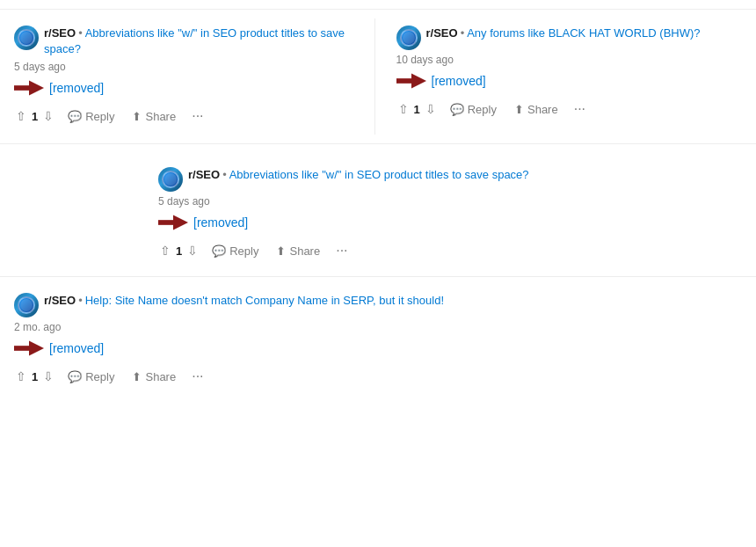 The width and height of the screenshot is (756, 547). What do you see at coordinates (76, 88) in the screenshot?
I see `removed-text-left: [removed]` at bounding box center [76, 88].